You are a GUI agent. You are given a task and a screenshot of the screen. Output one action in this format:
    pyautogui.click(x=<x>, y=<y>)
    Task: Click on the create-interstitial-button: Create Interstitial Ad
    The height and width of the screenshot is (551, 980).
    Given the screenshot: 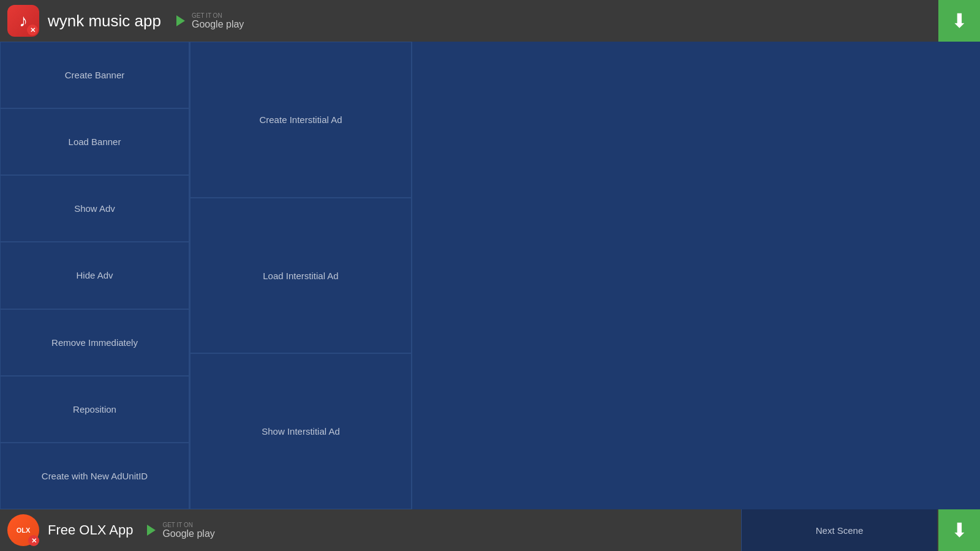 What is the action you would take?
    pyautogui.click(x=301, y=120)
    